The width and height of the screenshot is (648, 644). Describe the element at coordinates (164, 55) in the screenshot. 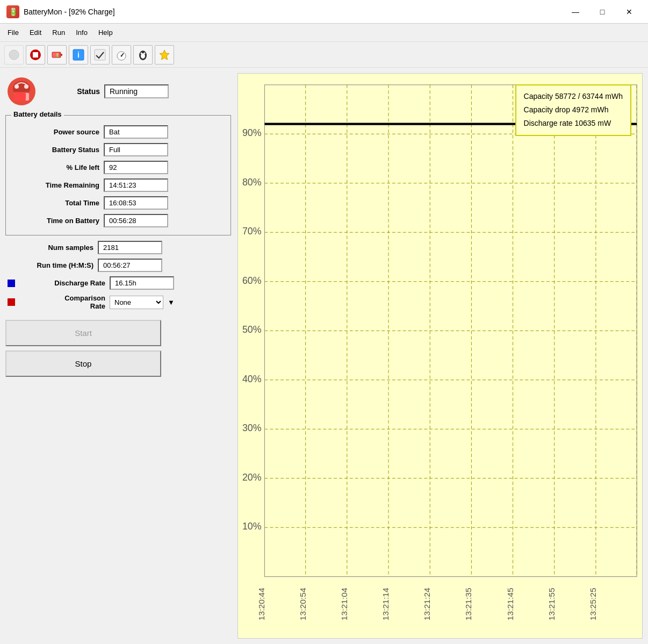

I see `star-toolbar-btn` at that location.